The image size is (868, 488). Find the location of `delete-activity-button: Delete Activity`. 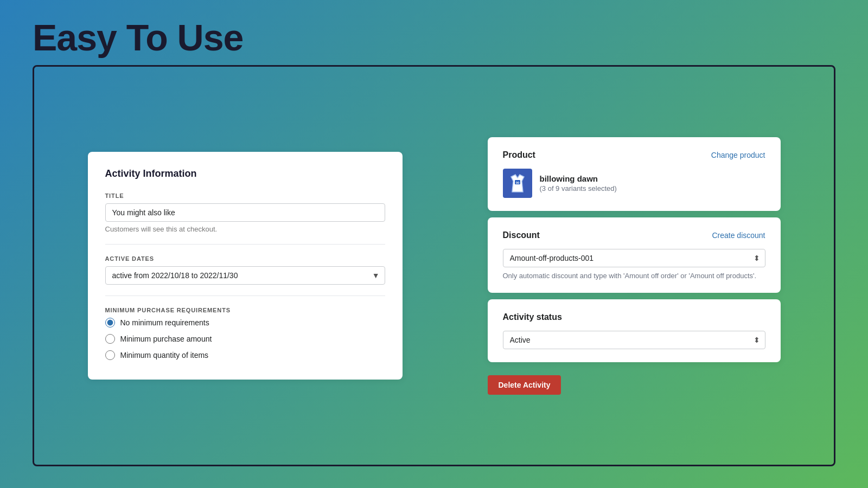

delete-activity-button: Delete Activity is located at coordinates (525, 385).